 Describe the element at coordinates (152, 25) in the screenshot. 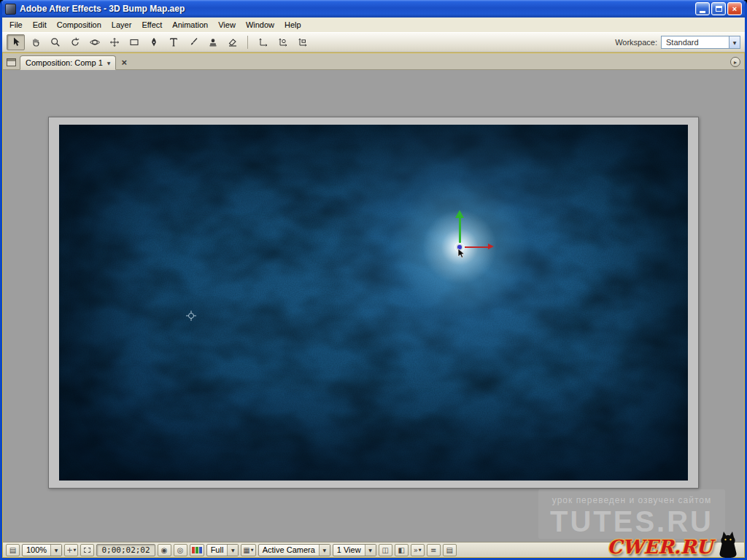

I see `menu-item-effect: Effect` at that location.